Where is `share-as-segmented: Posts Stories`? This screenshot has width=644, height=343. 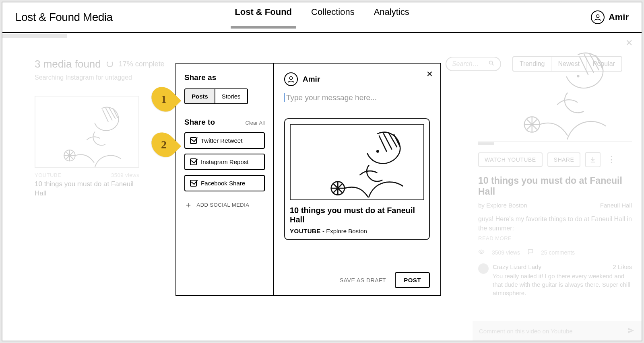
share-as-segmented: Posts Stories is located at coordinates (216, 97).